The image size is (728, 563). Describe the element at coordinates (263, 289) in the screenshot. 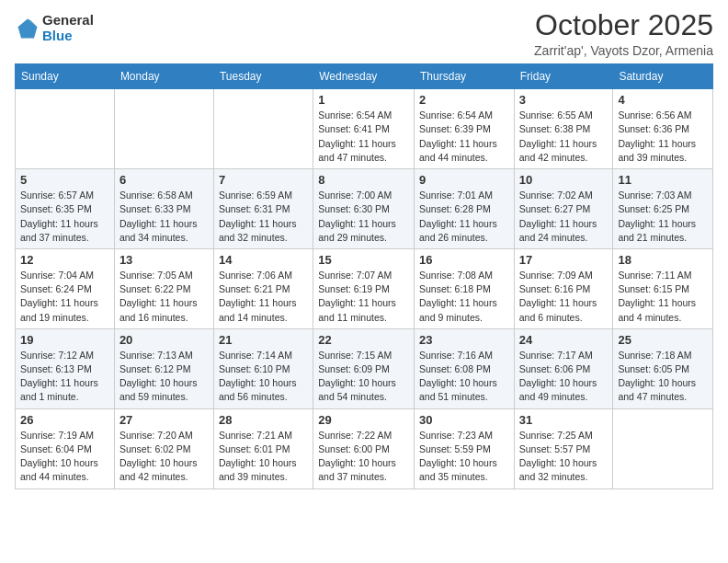

I see `calendar-cell: 14Sunrise: 7:06 AM Sunset: 6:21 PM Dayli…` at that location.